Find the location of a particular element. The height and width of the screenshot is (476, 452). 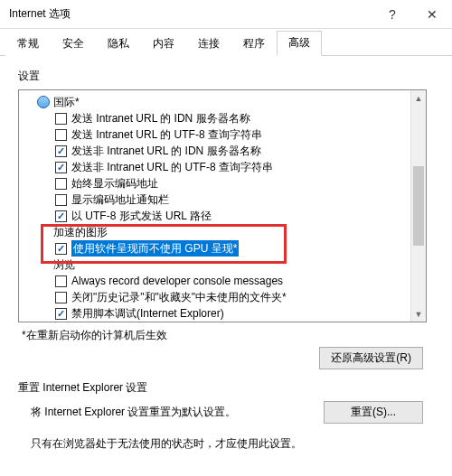

scroll-up-icon: ▲ is located at coordinates (419, 98).